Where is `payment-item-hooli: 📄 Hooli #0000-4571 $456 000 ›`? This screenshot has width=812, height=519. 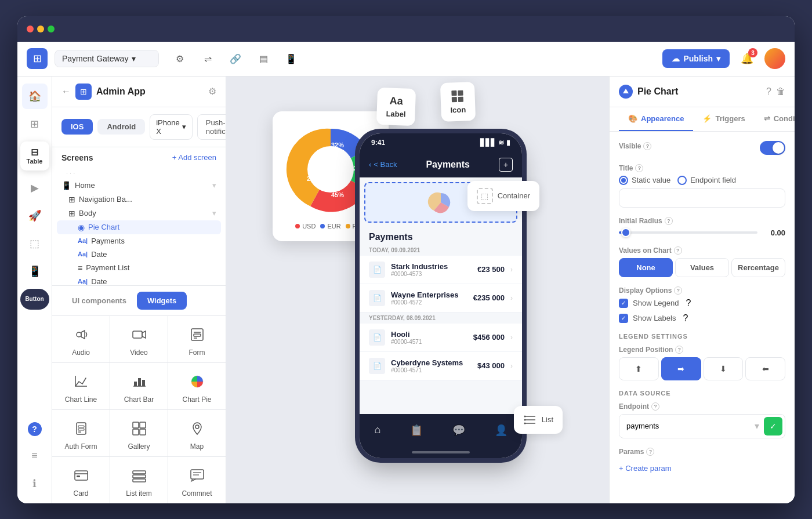
payment-item-hooli: 📄 Hooli #0000-4571 $456 000 › is located at coordinates (441, 337).